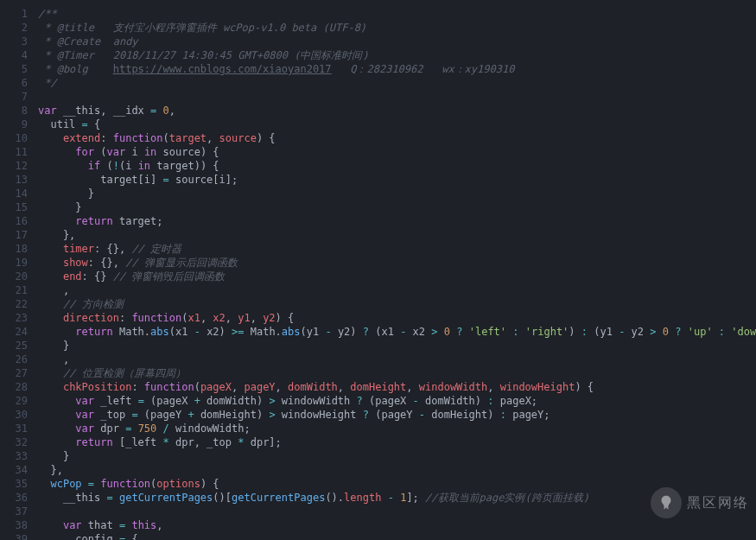 Image resolution: width=756 pixels, height=540 pixels. Describe the element at coordinates (397, 401) in the screenshot. I see `code-line: var _left = (pageX + domWidth) > windowW…` at that location.